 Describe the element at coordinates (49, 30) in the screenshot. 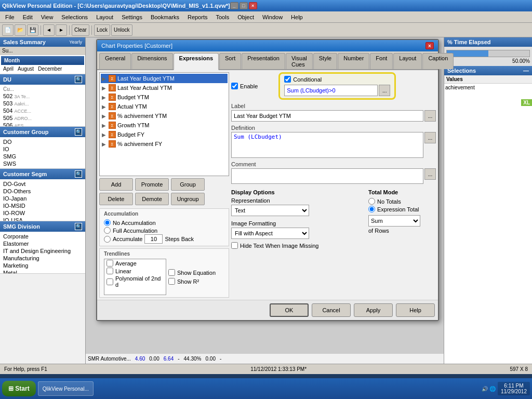

I see `back-button: ◄` at that location.